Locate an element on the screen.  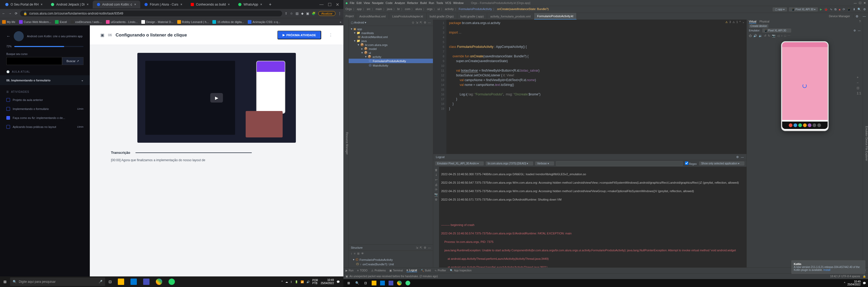
tree-item: ▾ 📦 activity is located at coordinates (391, 57).